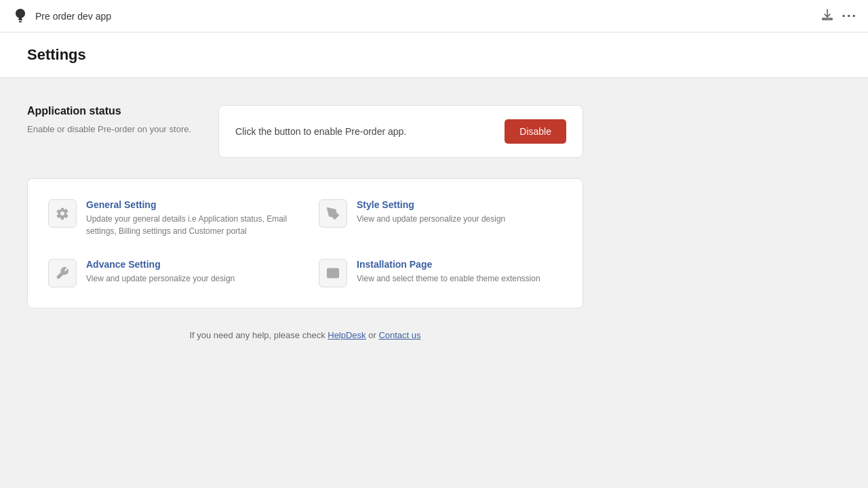 The image size is (868, 488). What do you see at coordinates (189, 205) in the screenshot?
I see `general-setting-title: General Setting` at bounding box center [189, 205].